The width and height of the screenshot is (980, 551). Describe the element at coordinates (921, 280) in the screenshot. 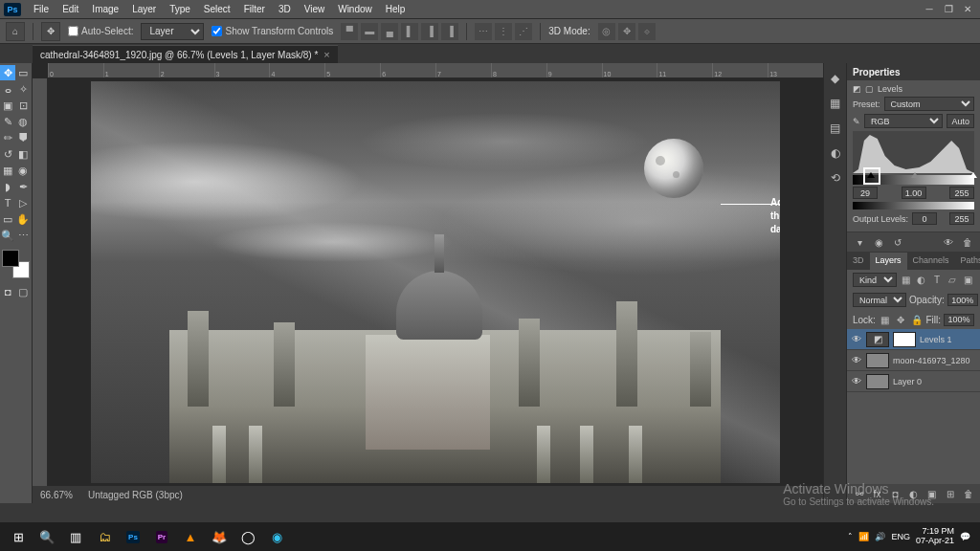

I see `filter-adj-icon: ◐` at that location.